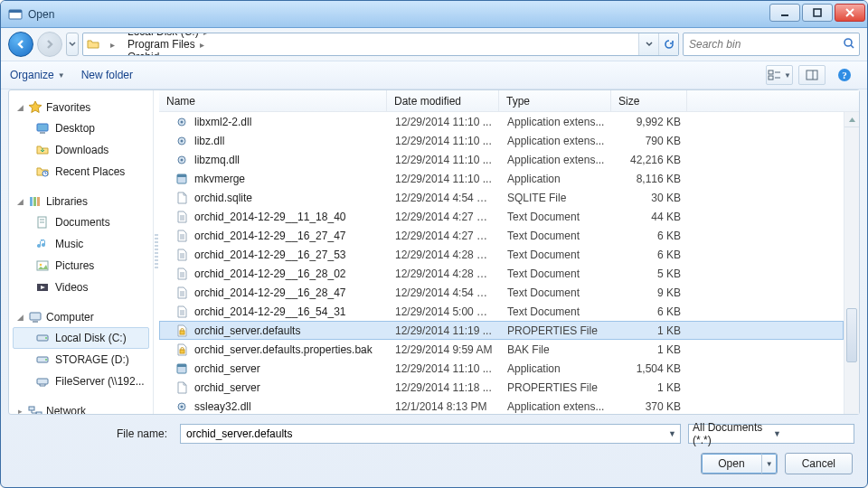 The height and width of the screenshot is (488, 868). I want to click on breadcrumb-segment: Orchid▸, so click(168, 53).